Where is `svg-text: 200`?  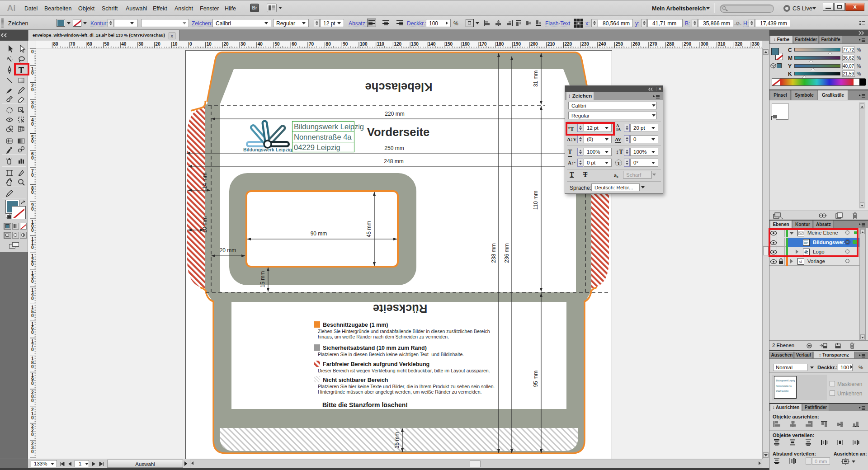
svg-text: 200 is located at coordinates (534, 44).